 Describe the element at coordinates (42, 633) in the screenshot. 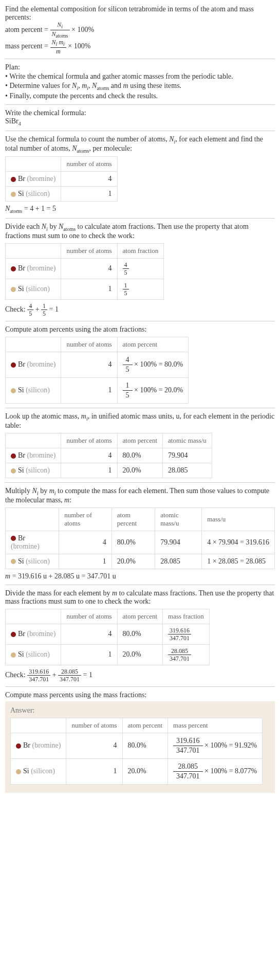

I see `note: (bromine)` at that location.